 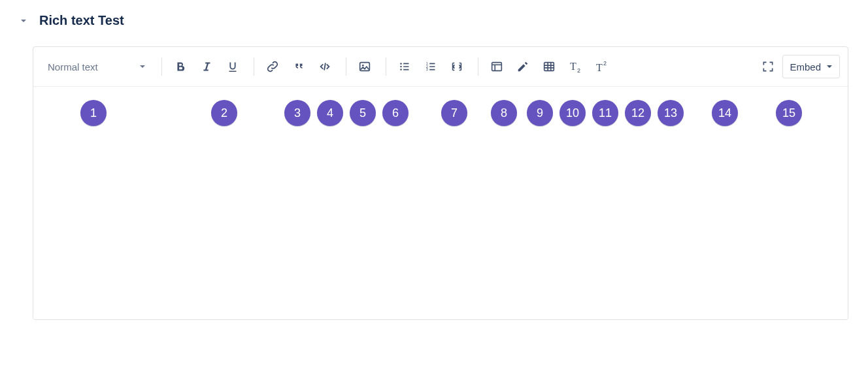 I want to click on subscript-icon: T2, so click(x=575, y=67).